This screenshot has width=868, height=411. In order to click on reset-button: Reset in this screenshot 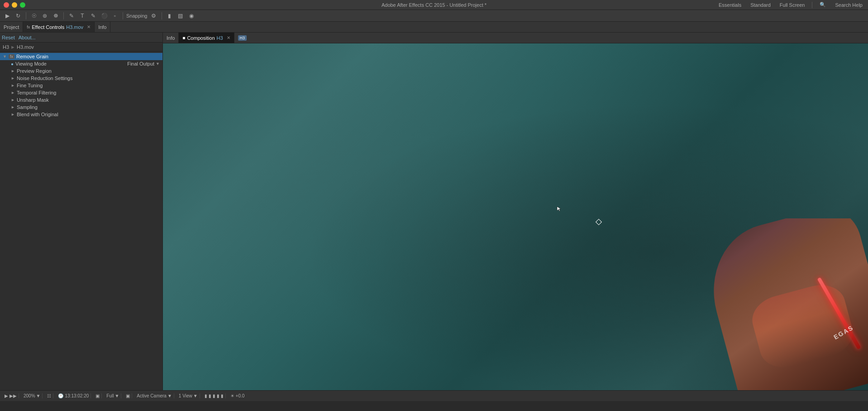, I will do `click(8, 38)`.